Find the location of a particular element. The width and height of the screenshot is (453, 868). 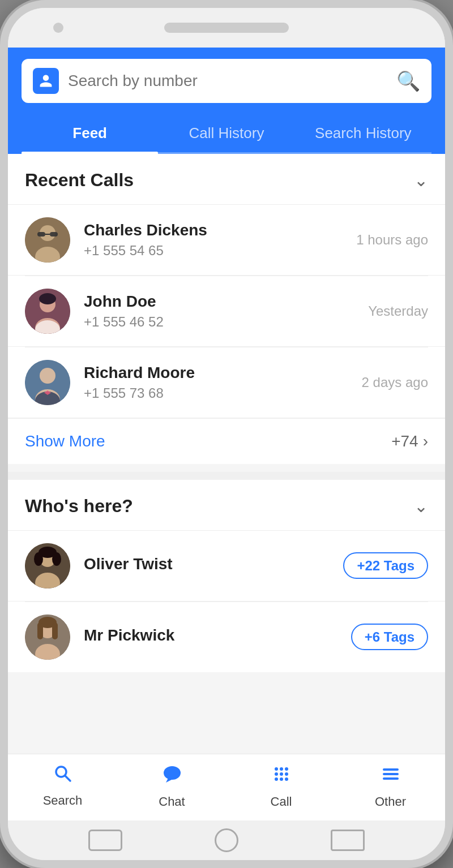

tab-search-history: Search History is located at coordinates (364, 134).